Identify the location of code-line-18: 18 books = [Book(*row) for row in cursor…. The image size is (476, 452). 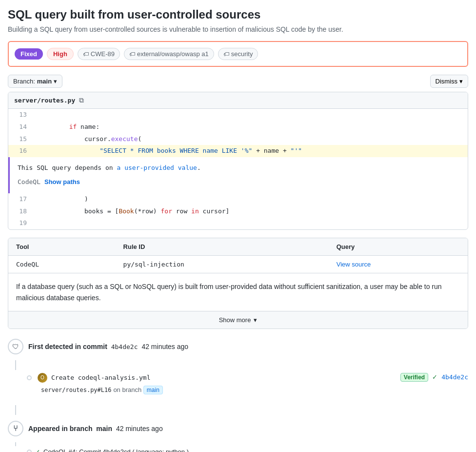
(238, 212).